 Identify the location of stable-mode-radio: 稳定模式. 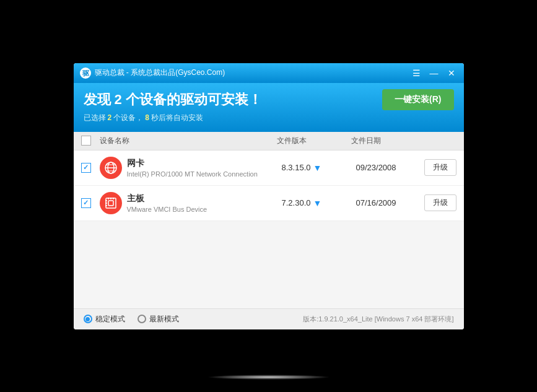
(104, 320).